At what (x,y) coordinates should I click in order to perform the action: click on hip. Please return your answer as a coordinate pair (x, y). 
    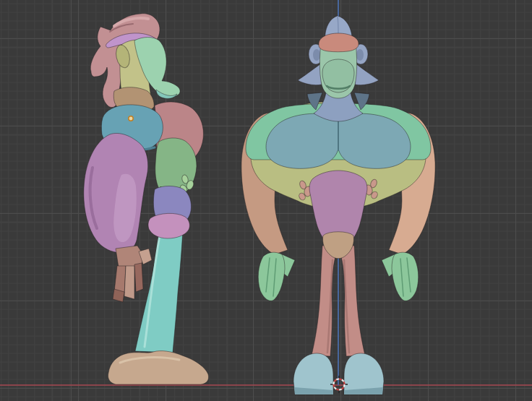
    Looking at the image, I should click on (169, 225).